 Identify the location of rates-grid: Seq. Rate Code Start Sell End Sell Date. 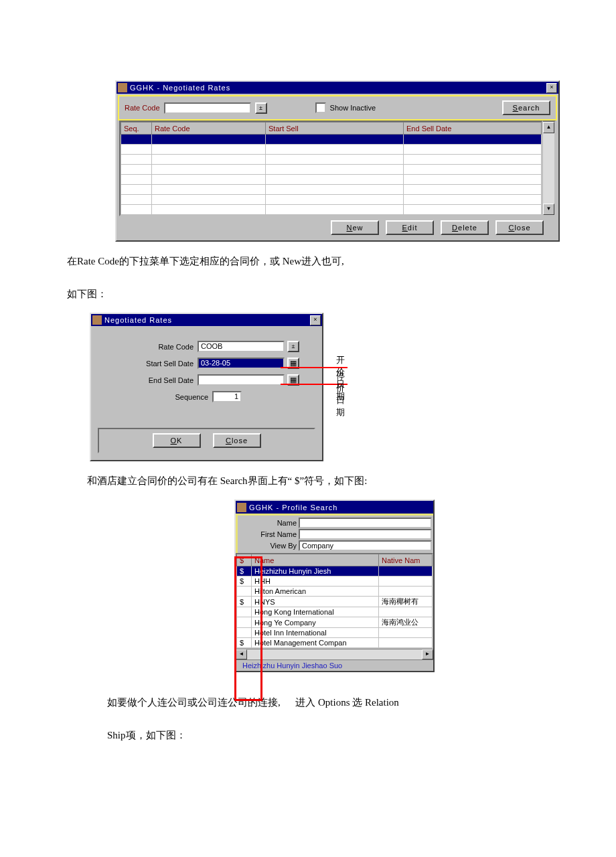
(331, 169).